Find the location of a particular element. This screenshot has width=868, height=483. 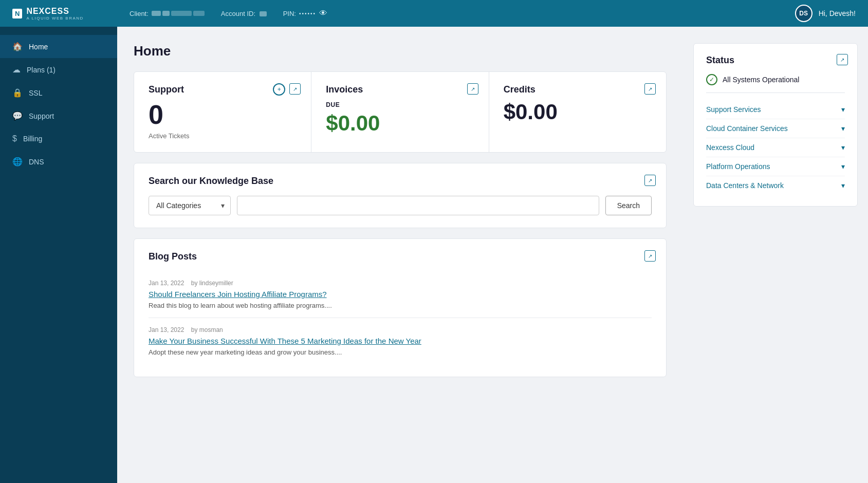

pin-section: PIN: •••••• 👁 is located at coordinates (305, 13).